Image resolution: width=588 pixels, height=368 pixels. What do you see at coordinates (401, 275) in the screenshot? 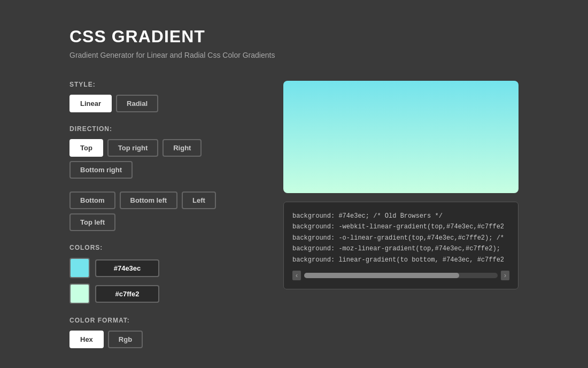
I see `scrollbar-track` at bounding box center [401, 275].